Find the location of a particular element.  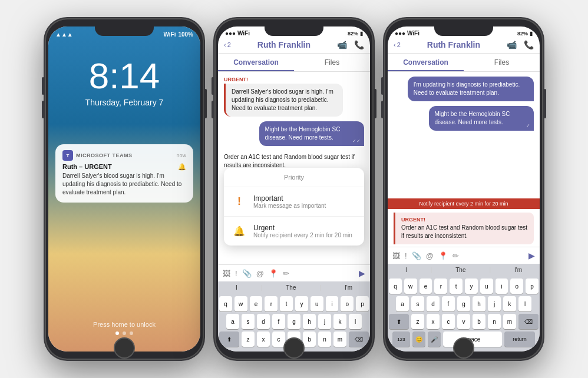

key-emoji: 😊 is located at coordinates (419, 339).